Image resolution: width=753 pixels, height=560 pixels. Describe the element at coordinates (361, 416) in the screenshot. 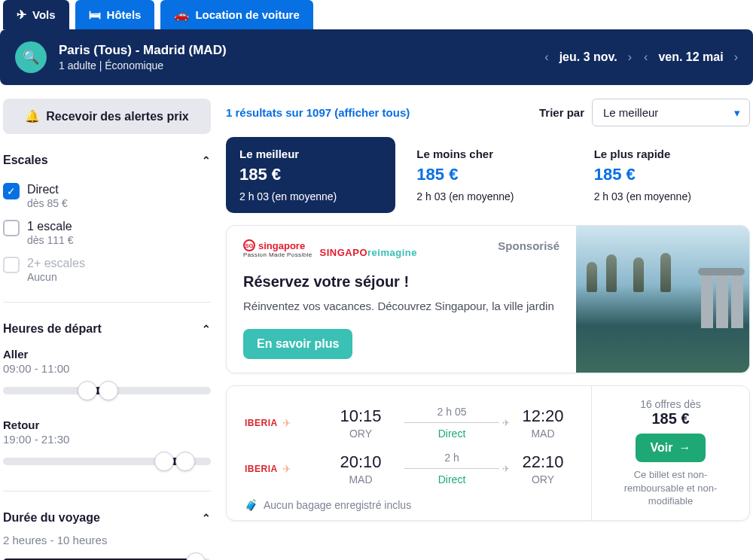

I see `dep-time: 10:15` at that location.